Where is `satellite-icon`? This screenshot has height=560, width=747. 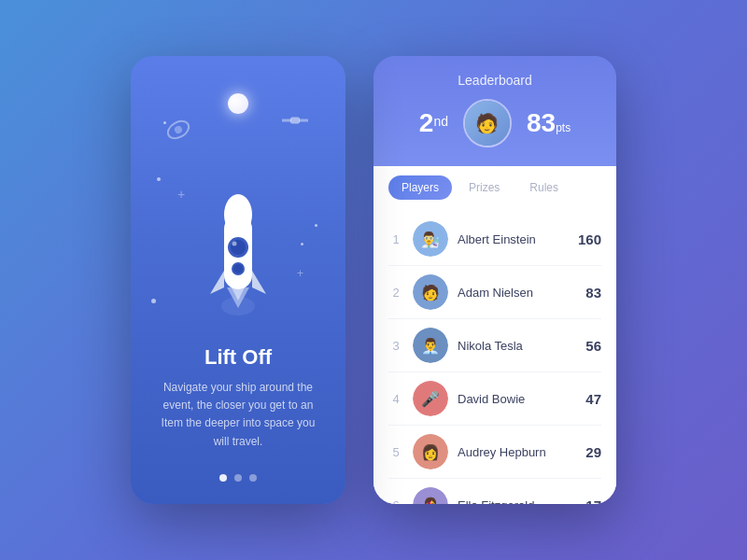
satellite-icon is located at coordinates (295, 120).